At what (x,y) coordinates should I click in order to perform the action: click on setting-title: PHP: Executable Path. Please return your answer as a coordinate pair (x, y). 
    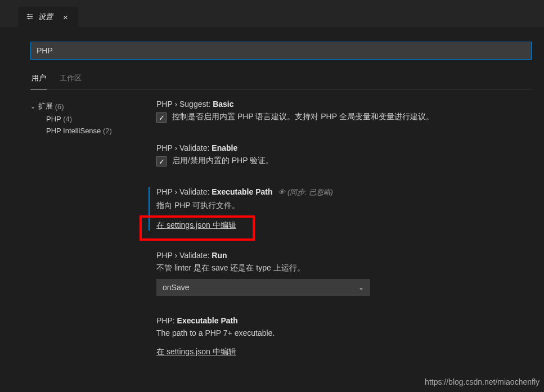
    Looking at the image, I should click on (344, 321).